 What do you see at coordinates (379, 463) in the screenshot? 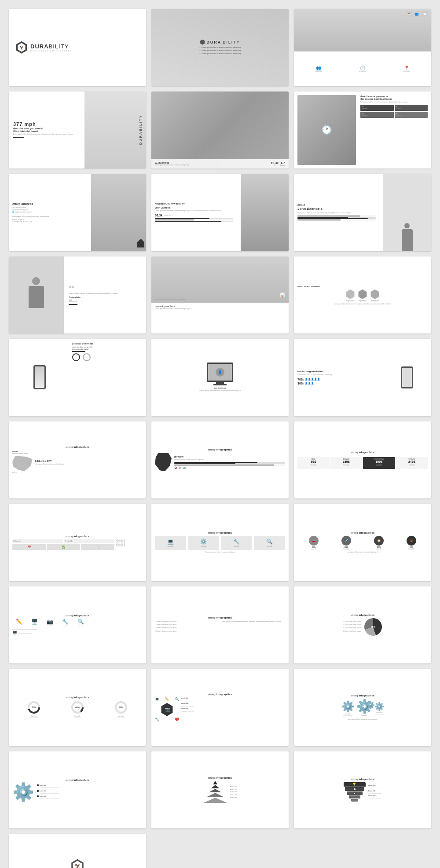
I see `price-professional: PROFESSIONAL 199$ For Packagefirst featu…` at bounding box center [379, 463].